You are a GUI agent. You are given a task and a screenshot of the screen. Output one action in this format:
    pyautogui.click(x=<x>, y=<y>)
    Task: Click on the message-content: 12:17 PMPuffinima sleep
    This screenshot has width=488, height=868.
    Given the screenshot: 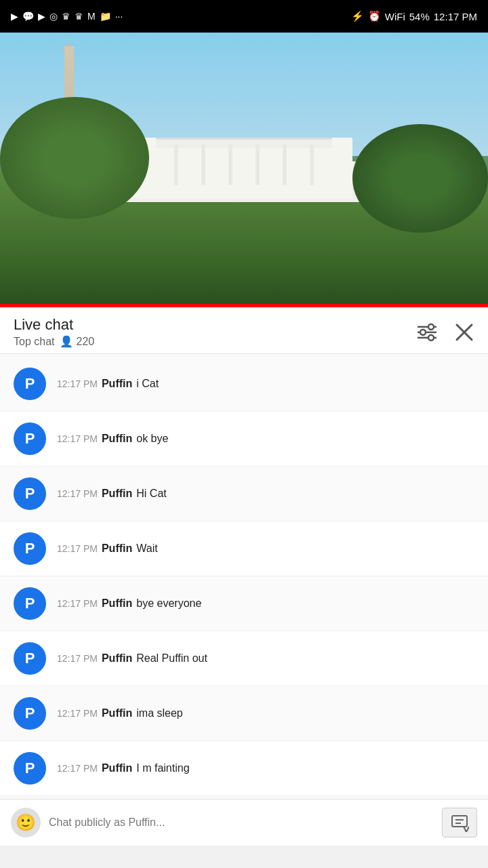 What is the action you would take?
    pyautogui.click(x=266, y=713)
    